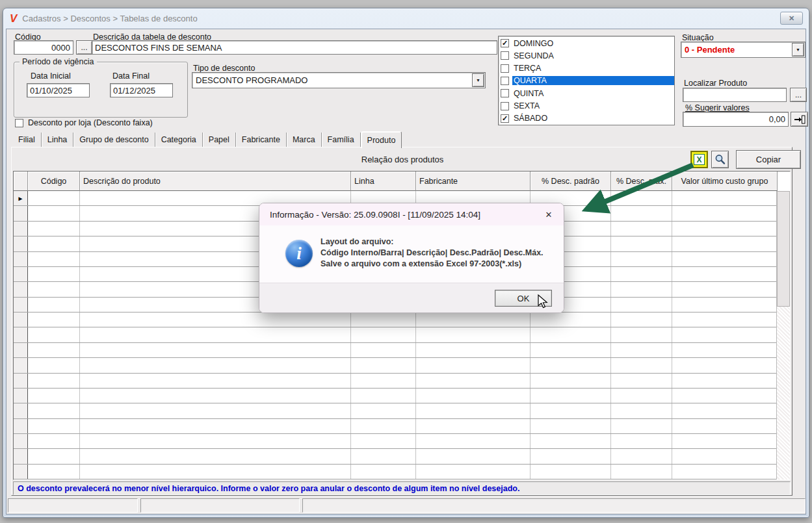 The width and height of the screenshot is (812, 523). What do you see at coordinates (700, 160) in the screenshot?
I see `export-excel-button: X` at bounding box center [700, 160].